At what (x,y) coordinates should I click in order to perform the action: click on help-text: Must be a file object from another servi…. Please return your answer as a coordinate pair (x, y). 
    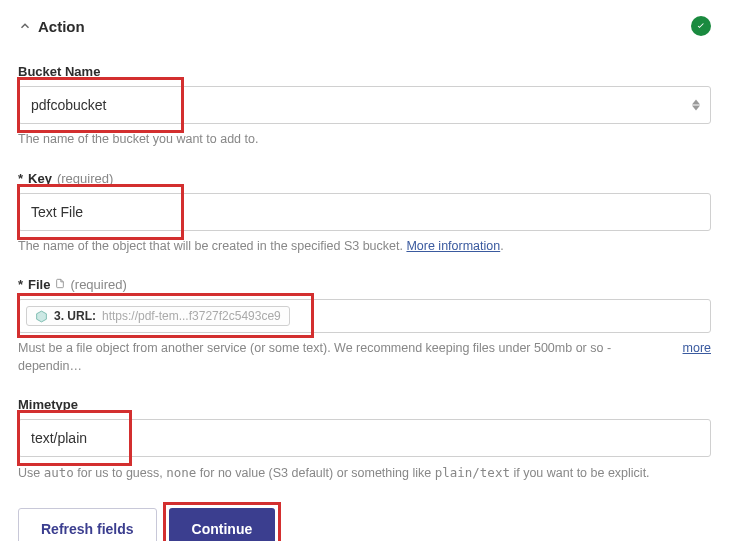
    Looking at the image, I should click on (346, 358).